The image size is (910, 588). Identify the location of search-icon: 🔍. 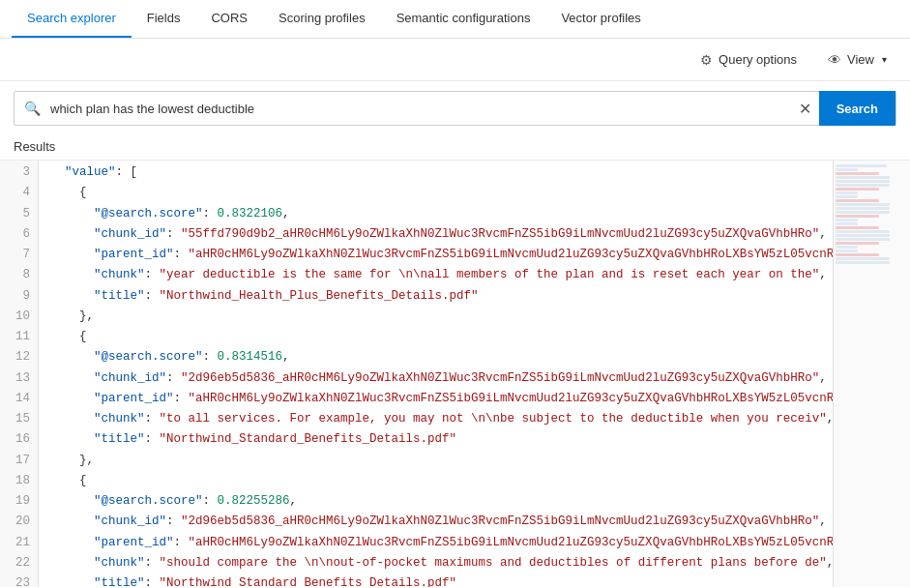
(33, 108).